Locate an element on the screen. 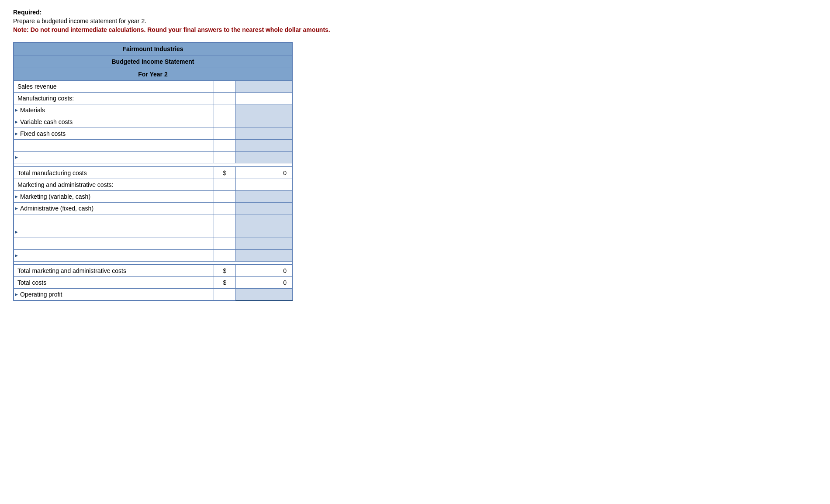 The image size is (830, 504). variable-cash-costs-input-cell is located at coordinates (264, 122).